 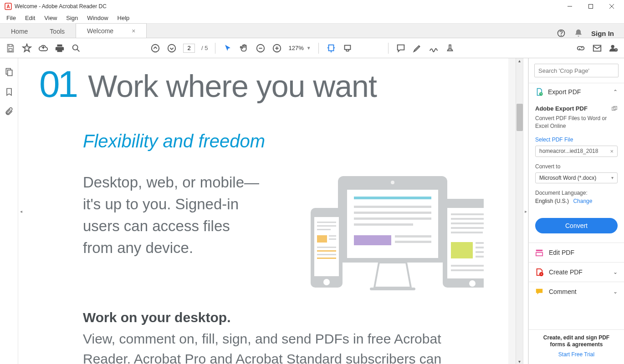 I want to click on menu-file: File, so click(x=11, y=18).